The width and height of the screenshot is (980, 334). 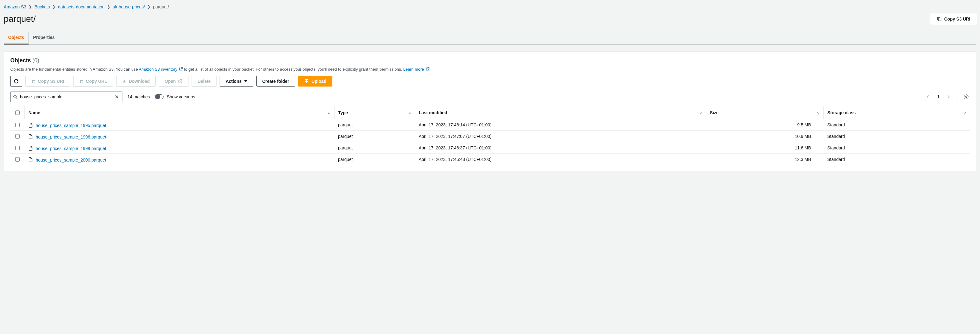 What do you see at coordinates (490, 7) in the screenshot?
I see `breadcrumb: Amazon S3 ❯ Buckets ❯ datasets-documenta…` at bounding box center [490, 7].